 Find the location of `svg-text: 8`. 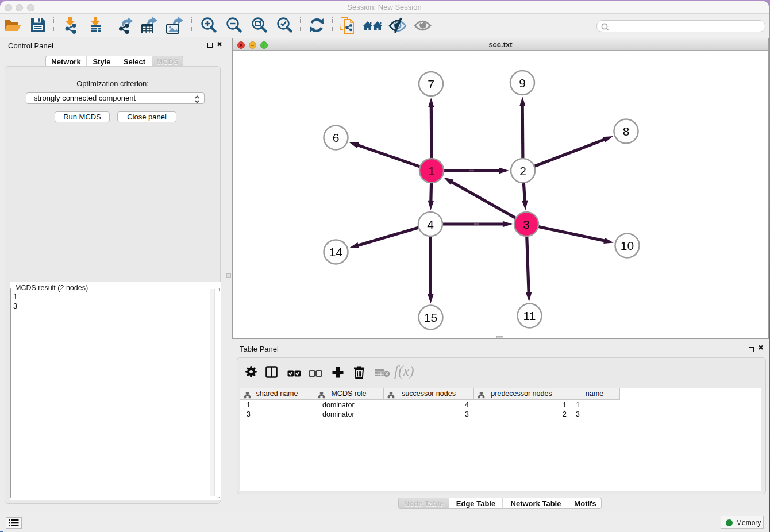

svg-text: 8 is located at coordinates (626, 131).